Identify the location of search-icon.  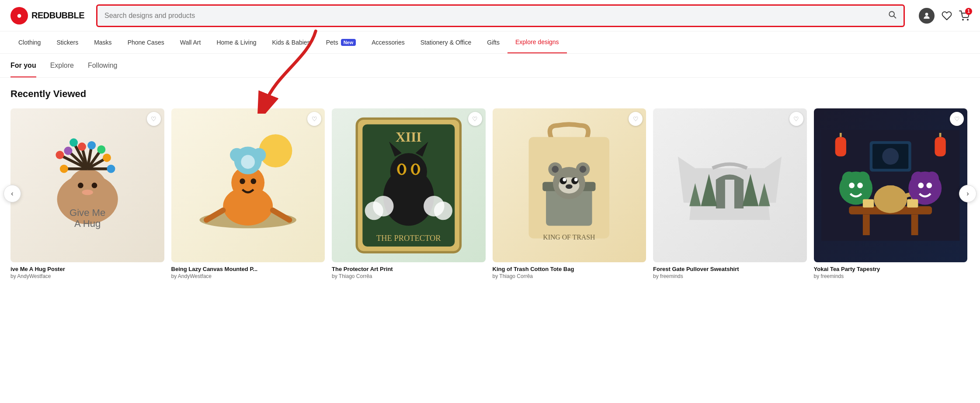
(892, 14).